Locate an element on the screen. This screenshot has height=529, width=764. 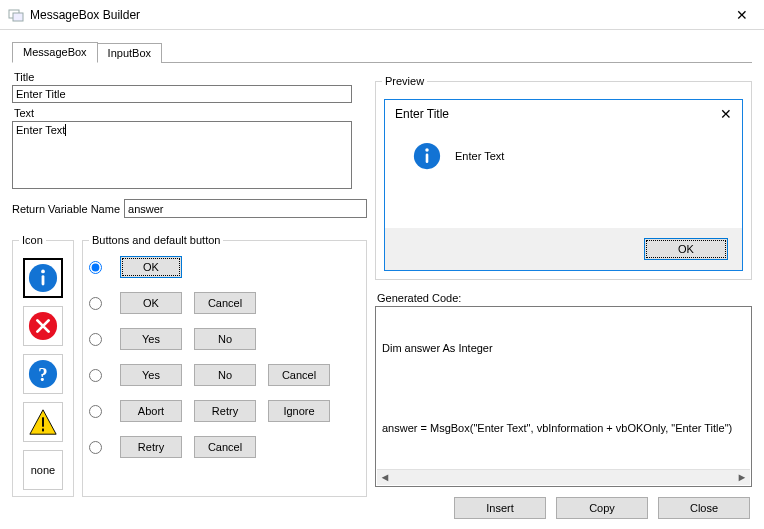
buttonset-abortretryignore: Abort Retry Ignore is located at coordinates (224, 411).